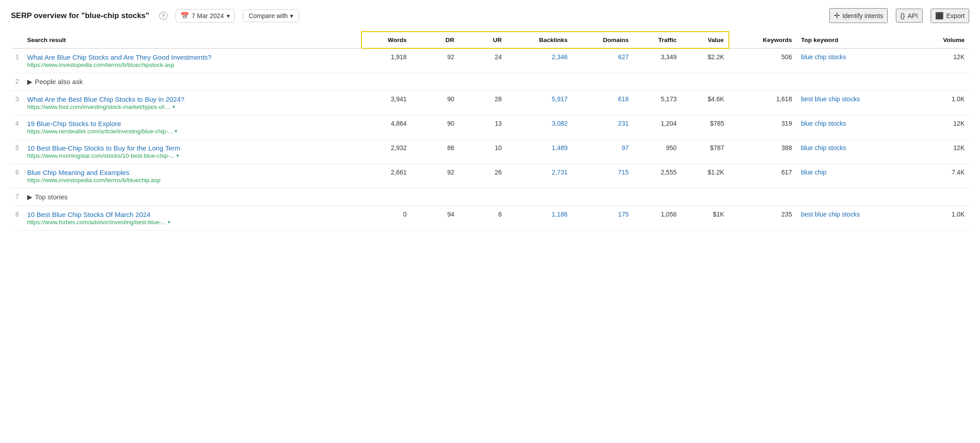  What do you see at coordinates (623, 99) in the screenshot?
I see `domains-link: 618` at bounding box center [623, 99].